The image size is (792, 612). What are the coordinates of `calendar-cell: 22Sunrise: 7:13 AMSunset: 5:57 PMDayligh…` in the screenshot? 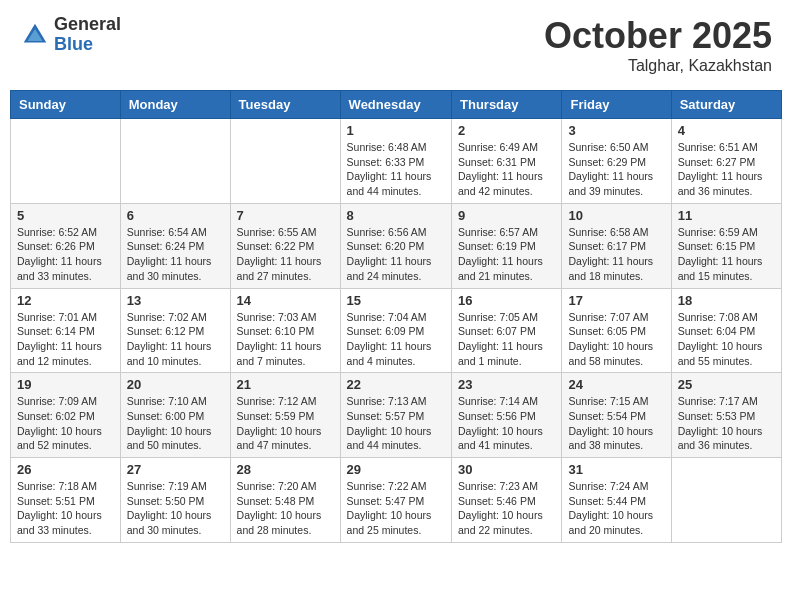 It's located at (396, 416).